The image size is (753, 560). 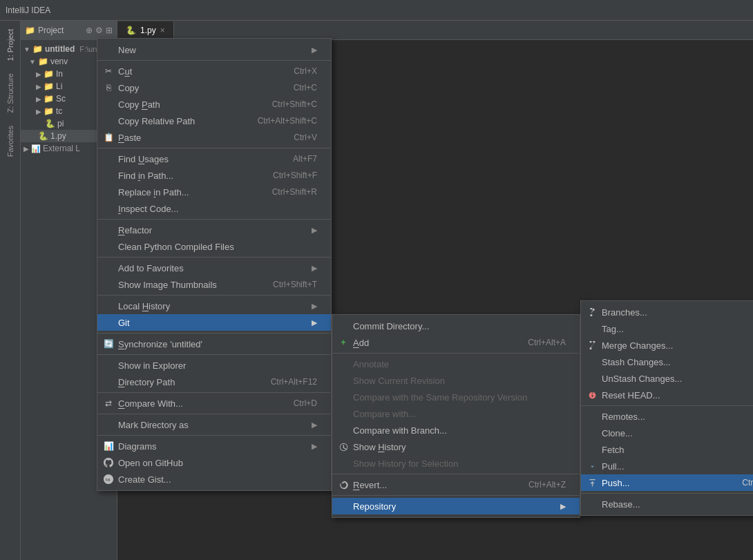 I want to click on git-menu-item-compare-same-repo: Compare with the Same Repository Version, so click(x=456, y=397).